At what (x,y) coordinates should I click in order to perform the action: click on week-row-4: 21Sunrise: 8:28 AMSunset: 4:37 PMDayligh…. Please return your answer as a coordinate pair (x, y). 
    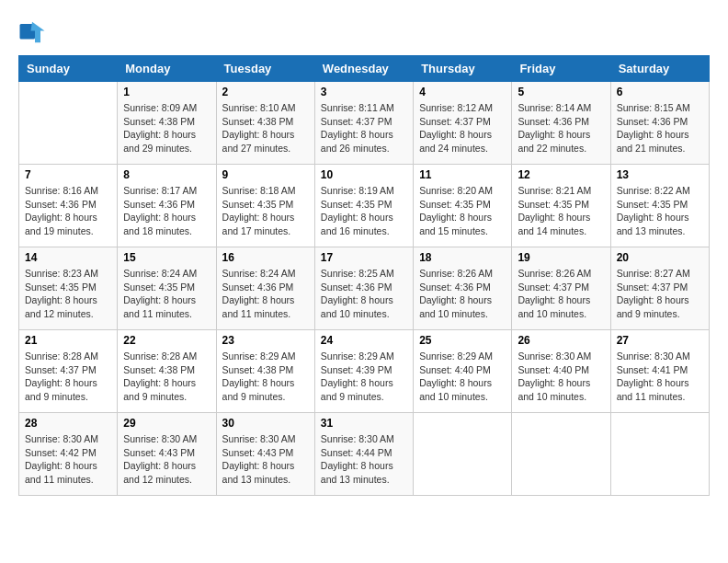
    Looking at the image, I should click on (364, 372).